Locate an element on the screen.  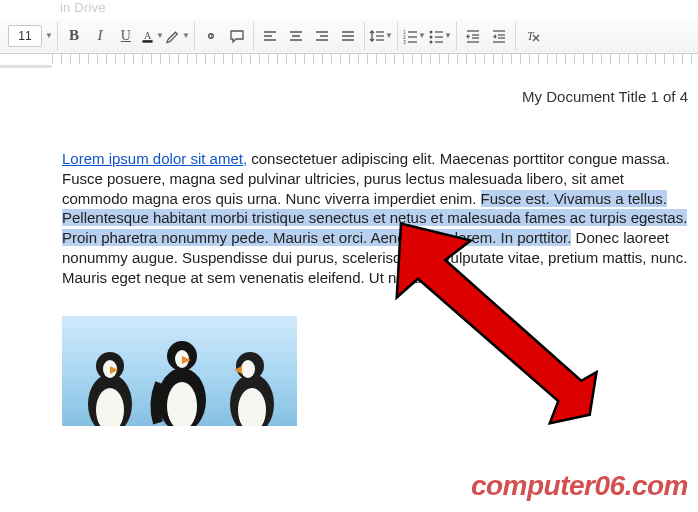
embedded-image is located at coordinates (180, 371).